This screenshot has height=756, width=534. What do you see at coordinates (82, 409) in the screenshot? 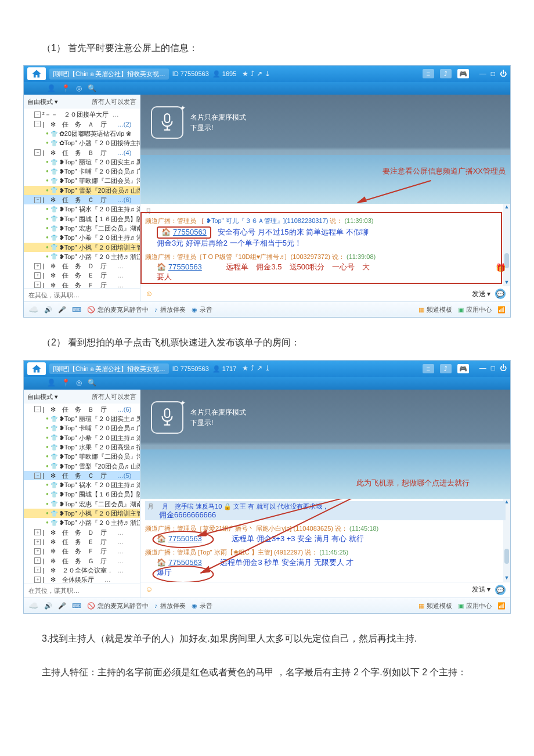
I see `tree-node: －| ✼ 任 务 Ｂ 厅 …(6)` at bounding box center [82, 409].